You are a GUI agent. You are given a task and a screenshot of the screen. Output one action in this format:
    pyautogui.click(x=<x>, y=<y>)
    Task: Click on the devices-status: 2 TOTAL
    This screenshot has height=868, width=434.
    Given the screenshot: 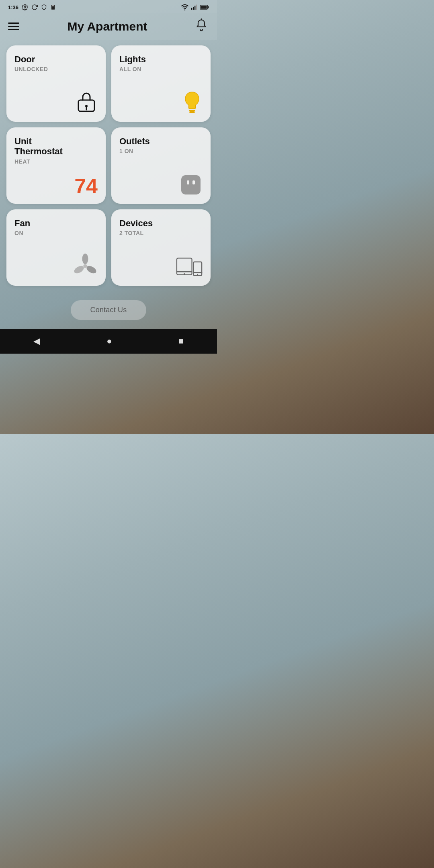 What is the action you would take?
    pyautogui.click(x=161, y=233)
    